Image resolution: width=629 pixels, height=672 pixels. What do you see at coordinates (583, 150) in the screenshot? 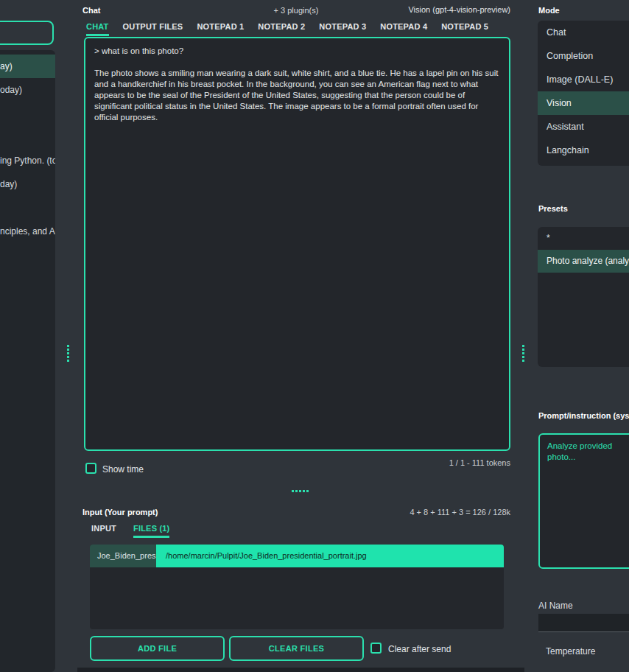
I see `mode-item-langchain: Langchain` at bounding box center [583, 150].